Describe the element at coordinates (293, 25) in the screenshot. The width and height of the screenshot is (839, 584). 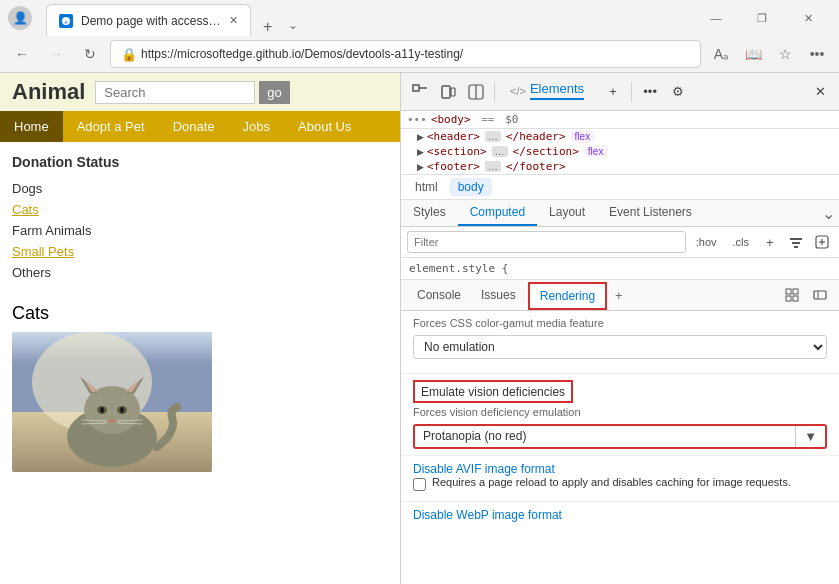
I see `tab-dropdown-btn: ⌄` at that location.